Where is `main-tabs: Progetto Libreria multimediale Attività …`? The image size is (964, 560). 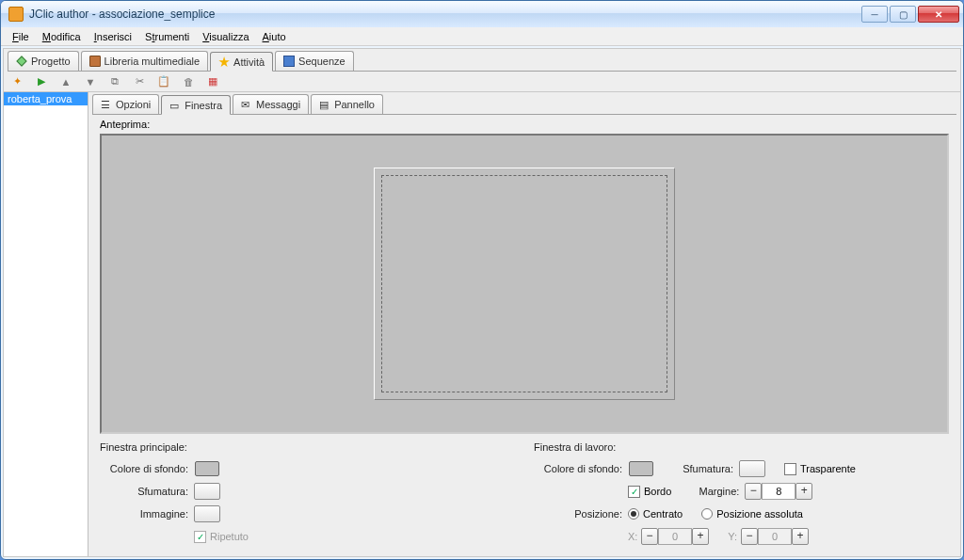 main-tabs: Progetto Libreria multimediale Attività … is located at coordinates (482, 60).